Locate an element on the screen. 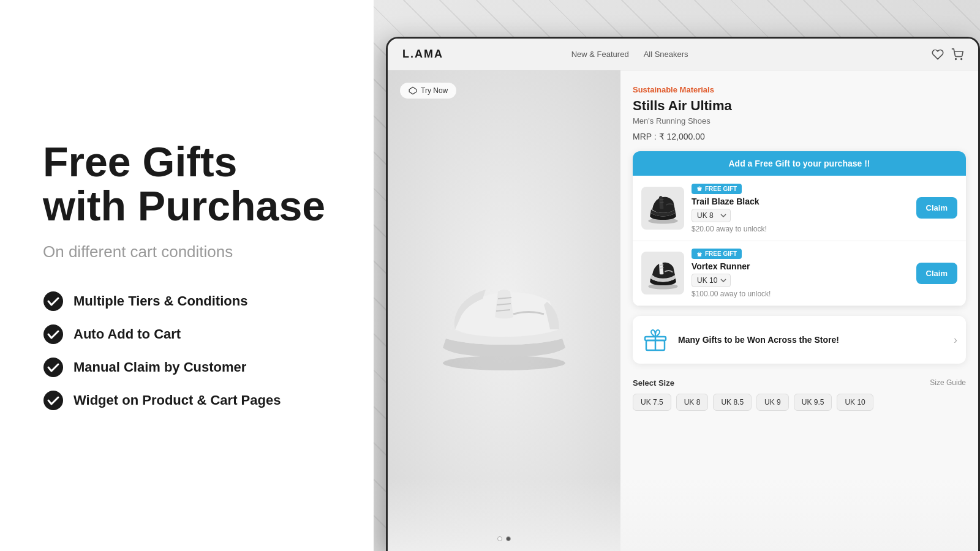 Image resolution: width=980 pixels, height=551 pixels. store-nav-icons is located at coordinates (948, 54).